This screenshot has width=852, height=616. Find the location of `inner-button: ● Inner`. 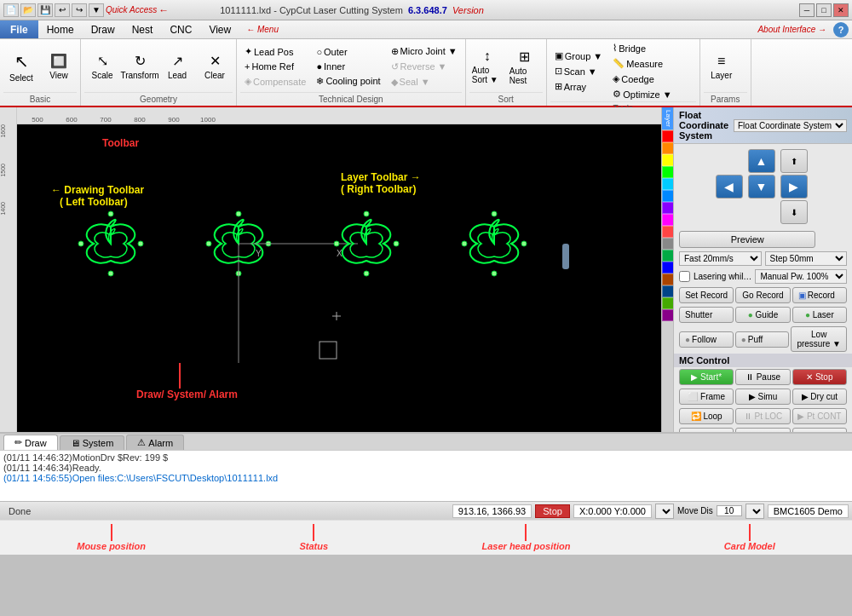

inner-button: ● Inner is located at coordinates (348, 66).